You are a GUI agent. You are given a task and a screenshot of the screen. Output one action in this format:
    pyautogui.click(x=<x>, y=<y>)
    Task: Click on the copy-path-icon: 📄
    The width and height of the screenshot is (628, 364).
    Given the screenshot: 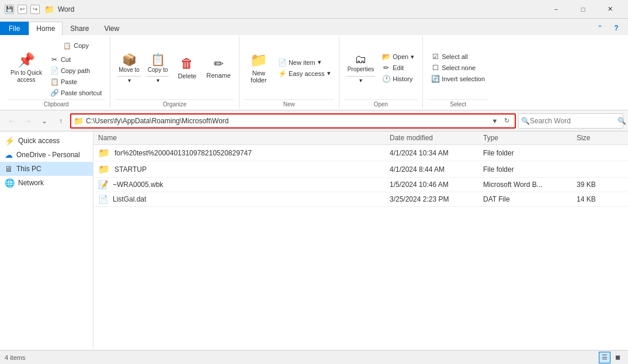 What is the action you would take?
    pyautogui.click(x=54, y=71)
    